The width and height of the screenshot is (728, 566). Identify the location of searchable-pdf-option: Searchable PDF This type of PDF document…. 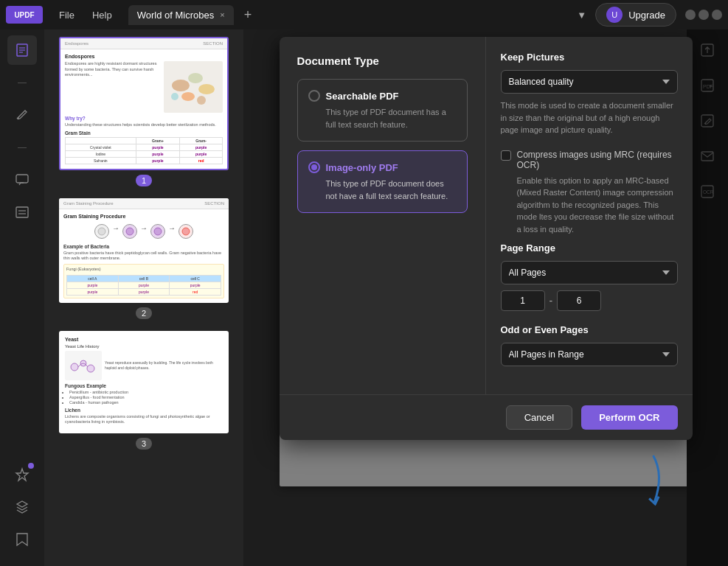
(382, 111).